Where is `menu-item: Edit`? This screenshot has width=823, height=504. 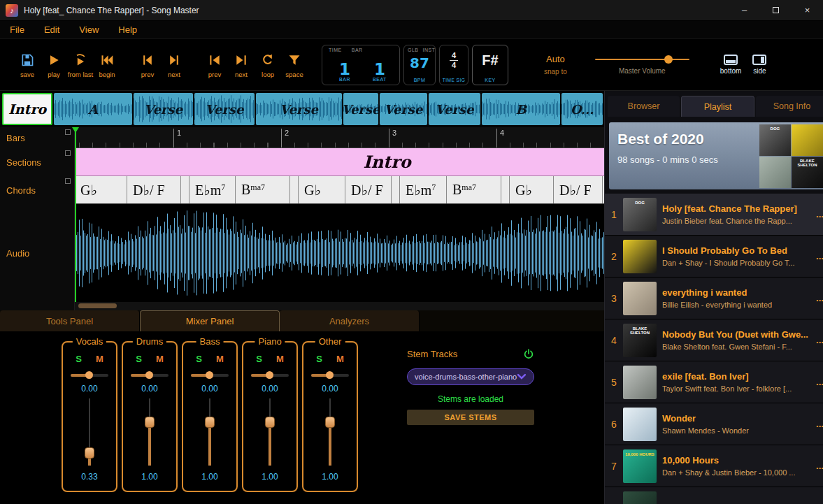
menu-item: Edit is located at coordinates (52, 30).